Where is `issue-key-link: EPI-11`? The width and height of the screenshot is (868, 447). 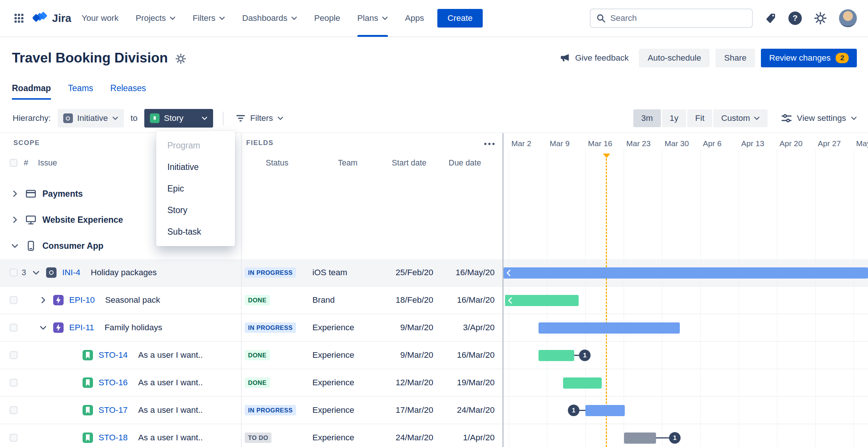 issue-key-link: EPI-11 is located at coordinates (82, 328).